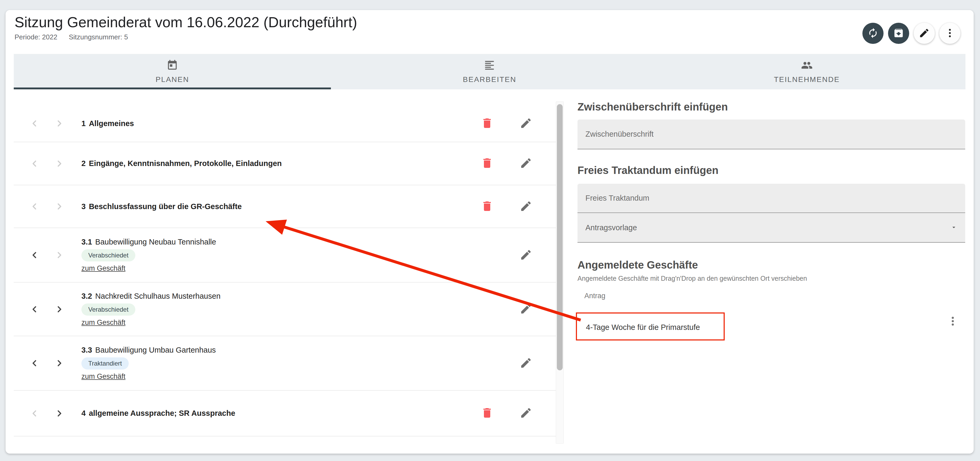 The image size is (980, 461). What do you see at coordinates (488, 37) in the screenshot?
I see `session-meta: Periode: 2022 Sitzungsnummer: 5` at bounding box center [488, 37].